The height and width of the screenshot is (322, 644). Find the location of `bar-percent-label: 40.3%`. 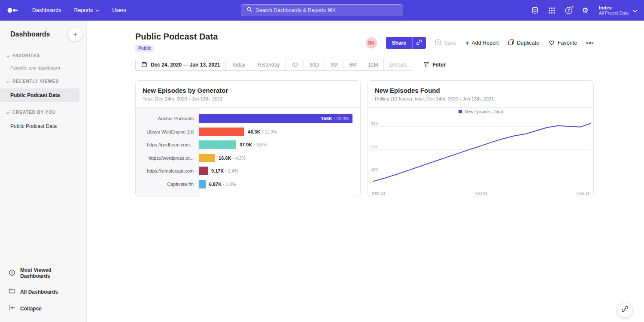

bar-percent-label: 40.3% is located at coordinates (341, 118).